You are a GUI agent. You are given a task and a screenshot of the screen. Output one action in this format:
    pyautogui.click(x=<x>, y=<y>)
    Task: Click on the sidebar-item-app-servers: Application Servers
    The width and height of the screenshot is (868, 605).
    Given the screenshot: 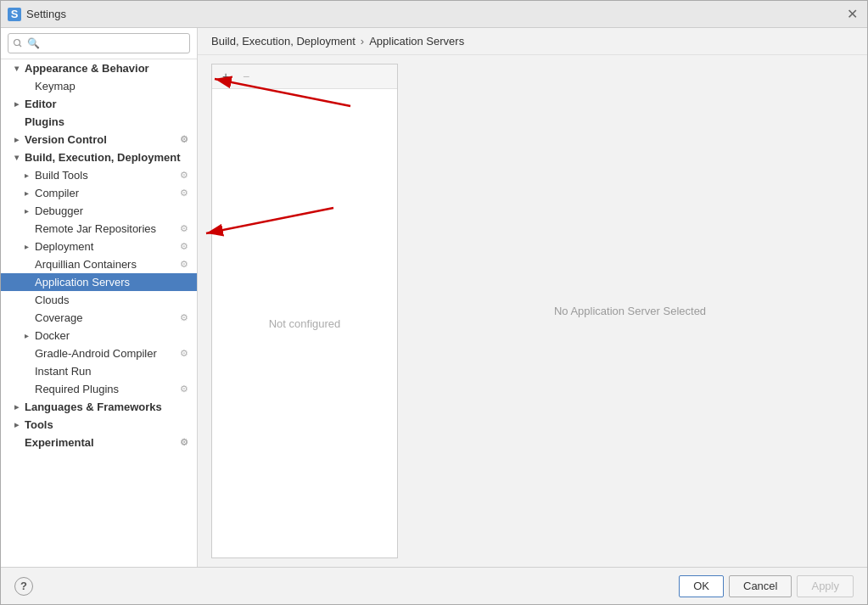 What is the action you would take?
    pyautogui.click(x=98, y=282)
    